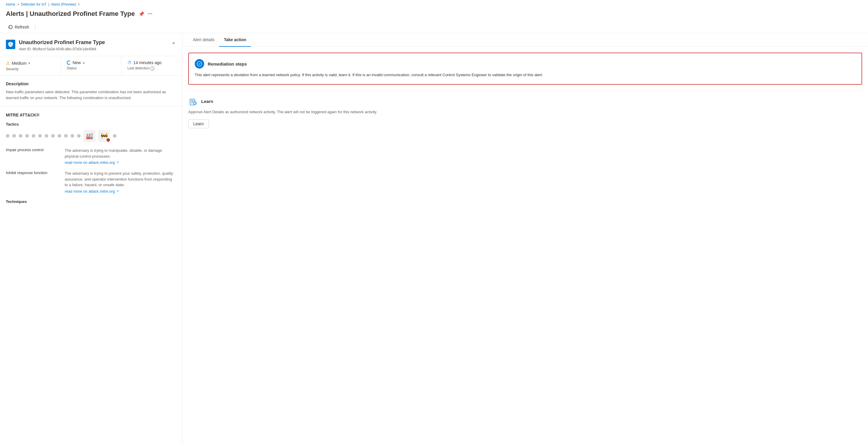 The image size is (868, 447). I want to click on tactic-desc-text-1: The adversary is trying to manipulate, d…, so click(121, 153).